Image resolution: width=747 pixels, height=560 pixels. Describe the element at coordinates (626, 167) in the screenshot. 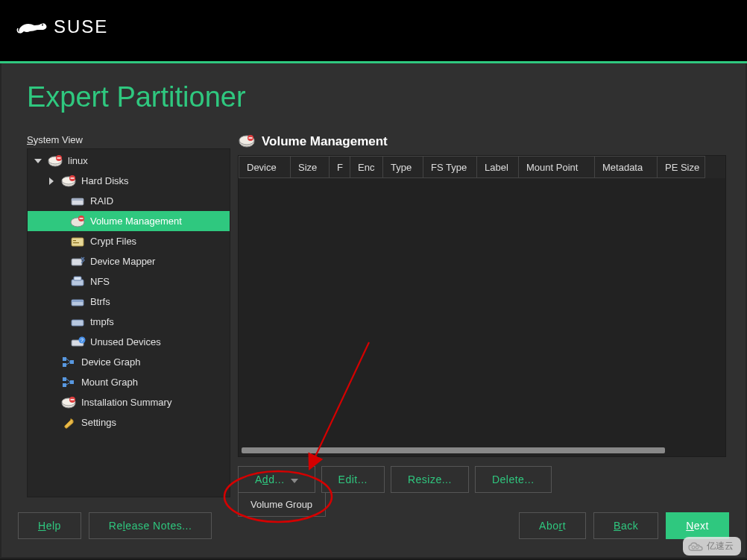

I see `column-metadata: Metadata` at that location.